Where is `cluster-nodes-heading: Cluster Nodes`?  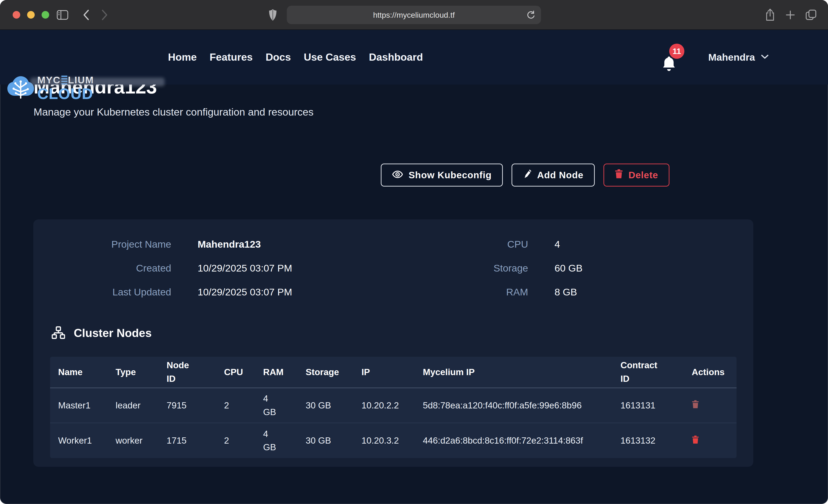
cluster-nodes-heading: Cluster Nodes is located at coordinates (101, 333).